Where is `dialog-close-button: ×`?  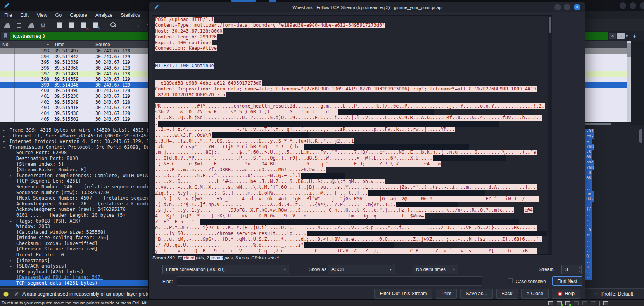 dialog-close-button: × is located at coordinates (577, 7).